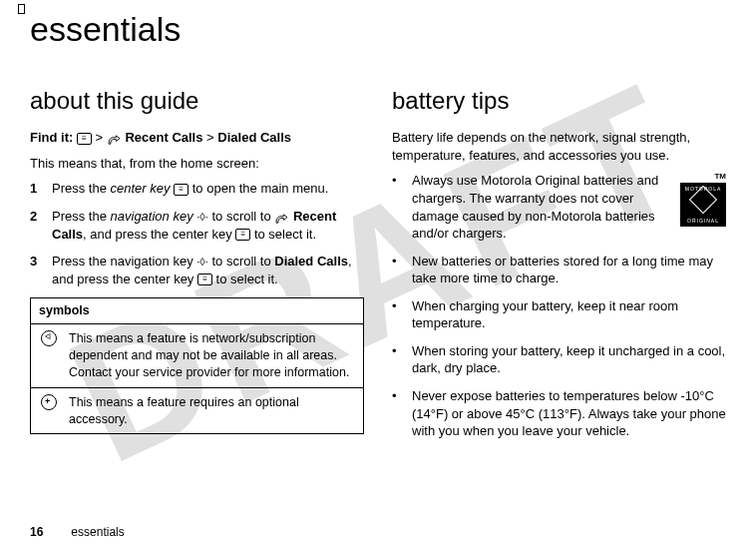  I want to click on step-2: 2 Press the navigation key ·◊· to scroll…, so click(197, 226).